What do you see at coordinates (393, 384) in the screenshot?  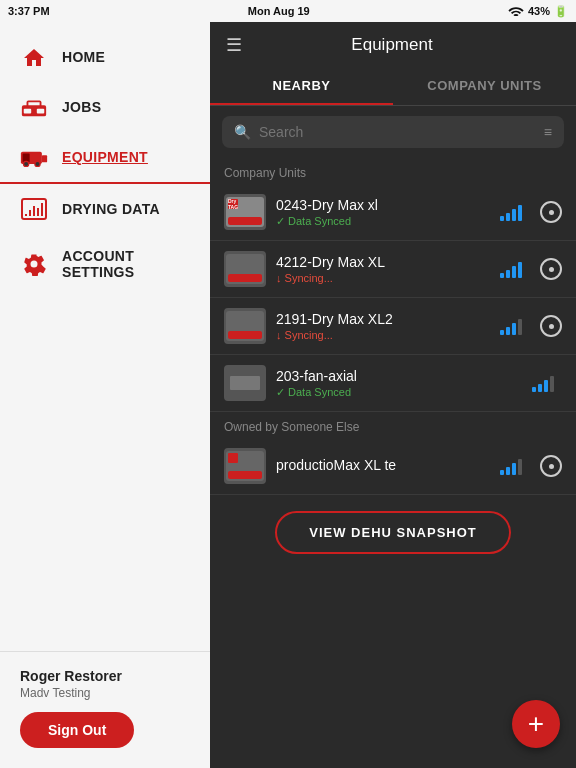 I see `equipment-item-unit-4: 203-fan-axial ✓ Data Synced` at bounding box center [393, 384].